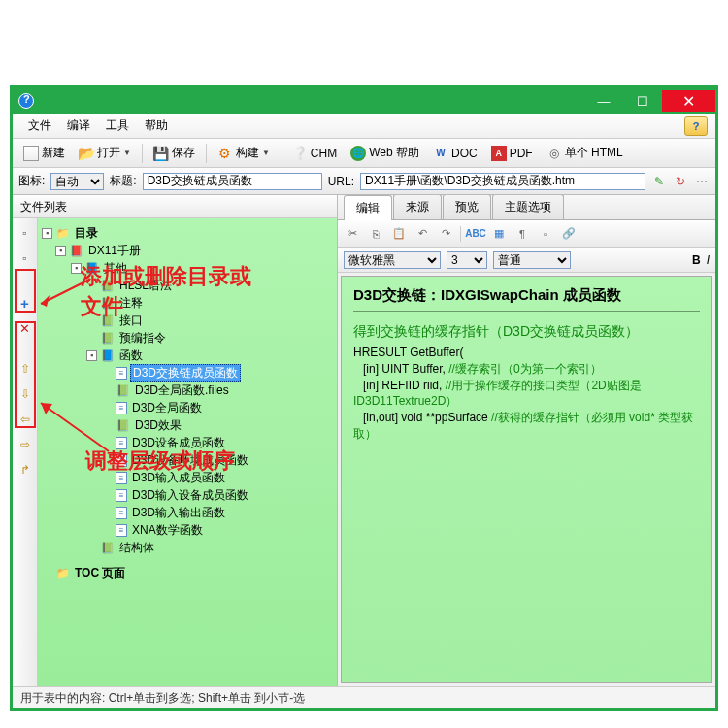 This screenshot has height=728, width=728. Describe the element at coordinates (25, 303) in the screenshot. I see `add-button: +` at that location.